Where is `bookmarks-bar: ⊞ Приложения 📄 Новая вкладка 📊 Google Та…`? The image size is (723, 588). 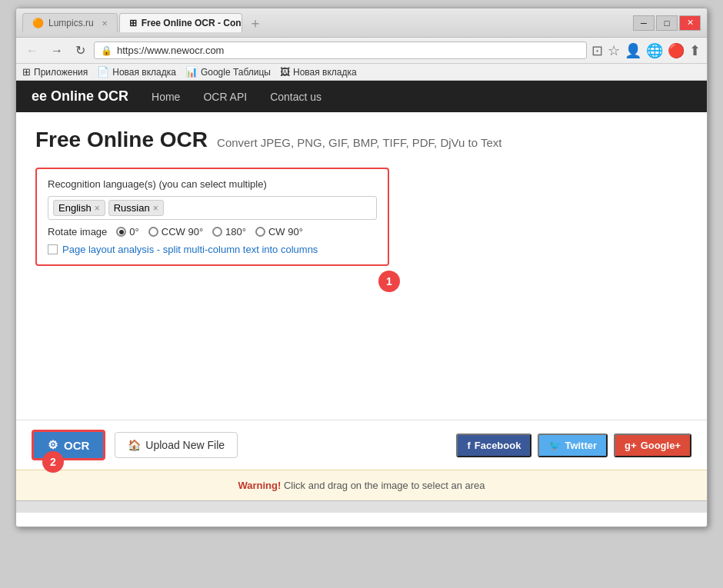 bookmarks-bar: ⊞ Приложения 📄 Новая вкладка 📊 Google Та… is located at coordinates (362, 72).